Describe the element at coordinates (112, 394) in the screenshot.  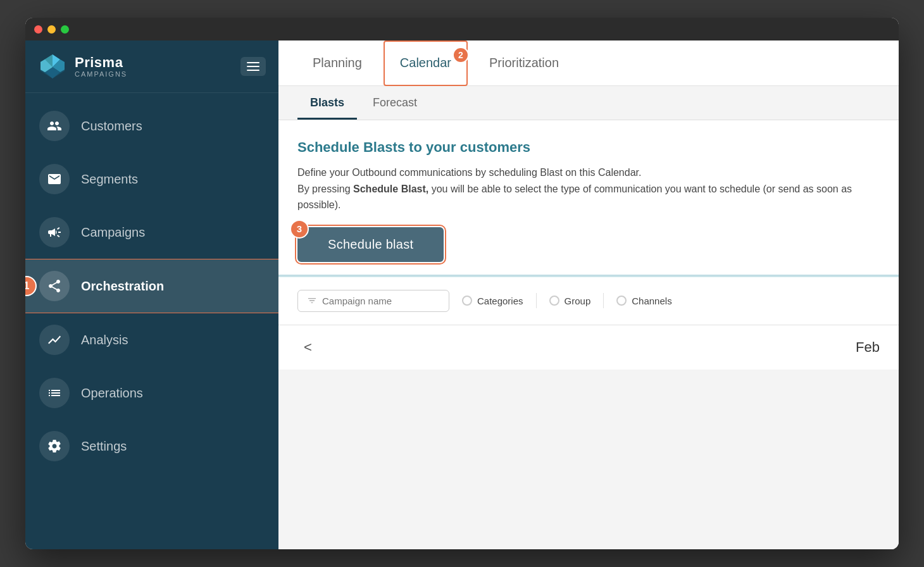
I see `operations-label: Operations` at that location.